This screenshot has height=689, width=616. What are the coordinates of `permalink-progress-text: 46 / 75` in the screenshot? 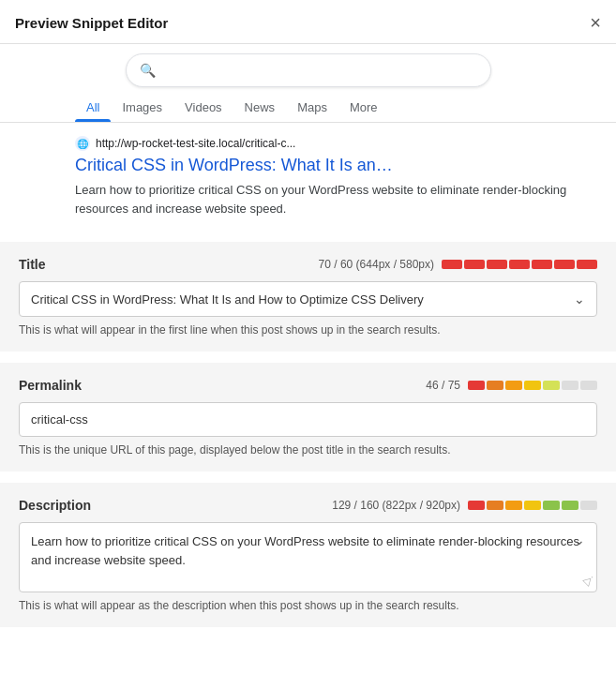 It's located at (443, 385).